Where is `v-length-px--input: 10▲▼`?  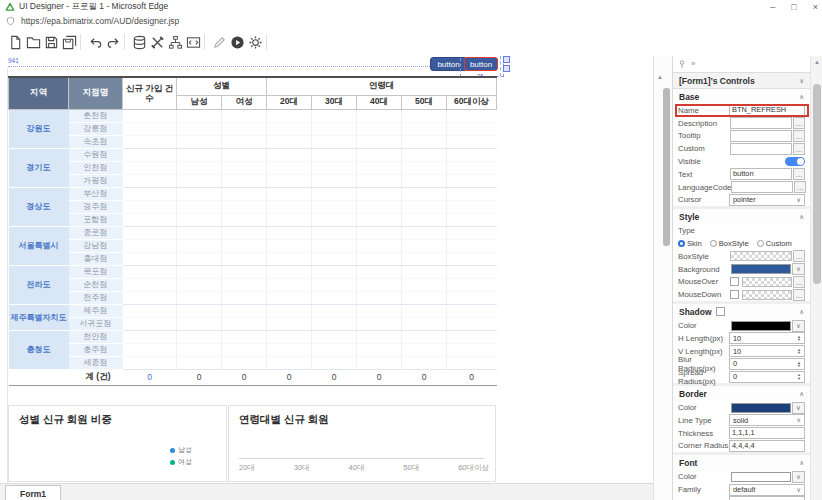 v-length-px--input: 10▲▼ is located at coordinates (767, 351).